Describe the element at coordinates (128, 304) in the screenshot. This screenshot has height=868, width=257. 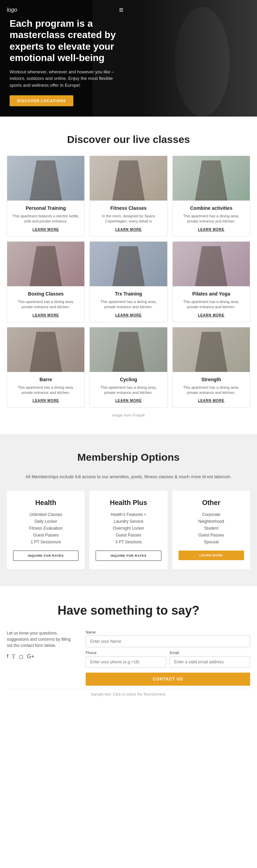
I see `card-body: Trx Training This apartment has a dining…` at that location.